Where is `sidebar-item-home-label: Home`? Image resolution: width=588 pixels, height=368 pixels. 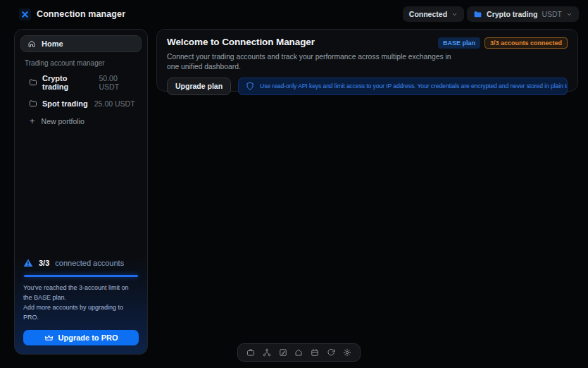 sidebar-item-home-label: Home is located at coordinates (52, 44).